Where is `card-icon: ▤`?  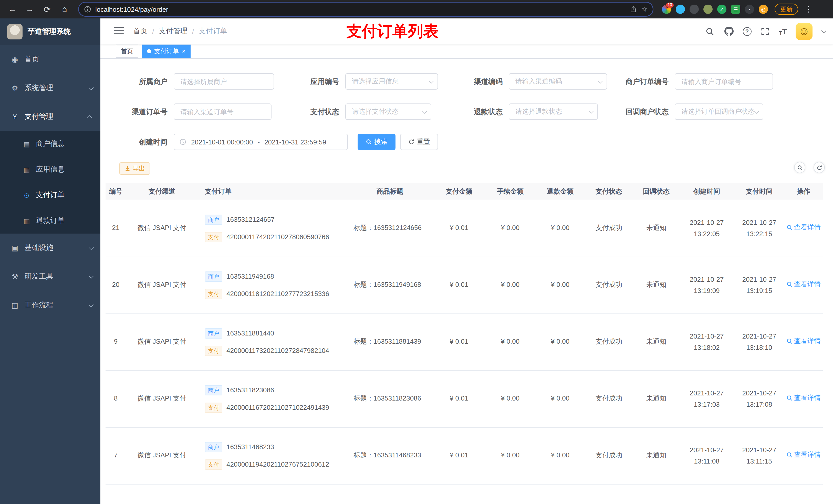
card-icon: ▤ is located at coordinates (27, 144).